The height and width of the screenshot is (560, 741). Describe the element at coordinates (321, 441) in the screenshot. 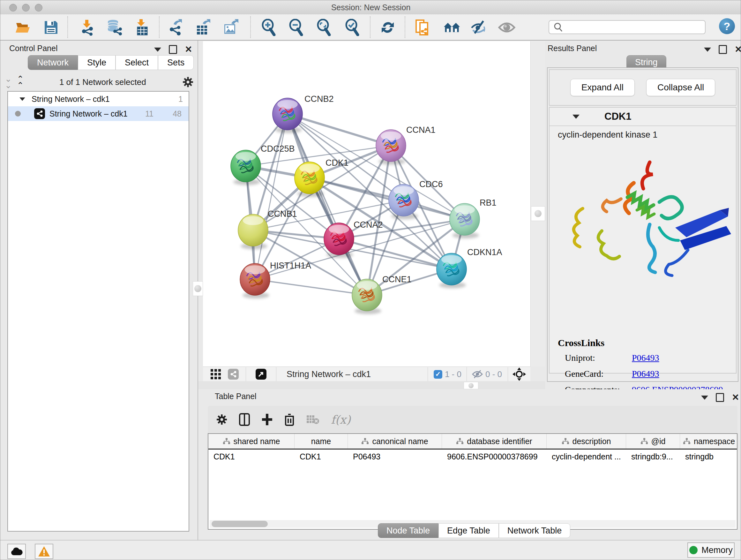

I see `column-header-name: name` at that location.